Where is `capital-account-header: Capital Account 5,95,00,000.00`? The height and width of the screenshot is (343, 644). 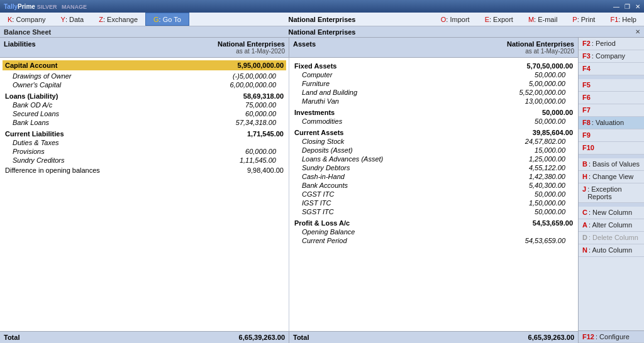 capital-account-header: Capital Account 5,95,00,000.00 is located at coordinates (145, 65).